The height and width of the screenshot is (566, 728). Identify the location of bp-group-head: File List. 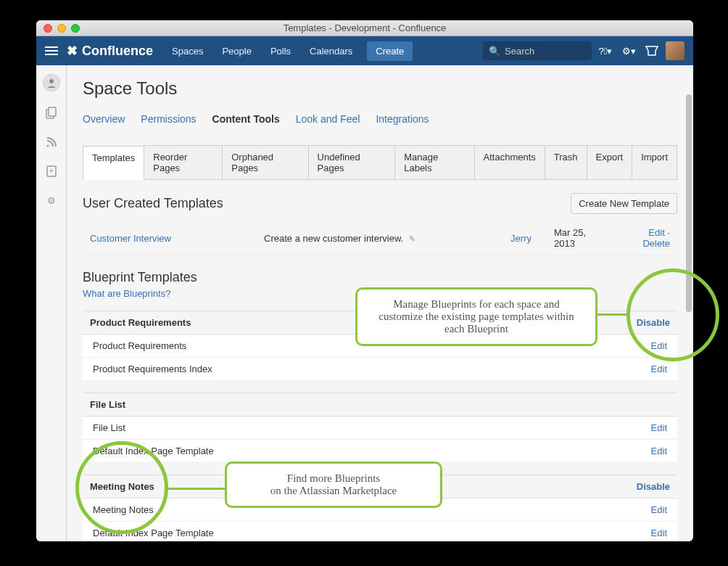
(380, 405).